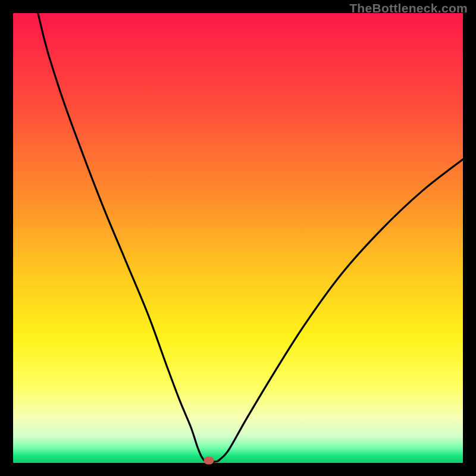 This screenshot has width=476, height=476. I want to click on watermark-text: TheBottleneck.com, so click(408, 8).